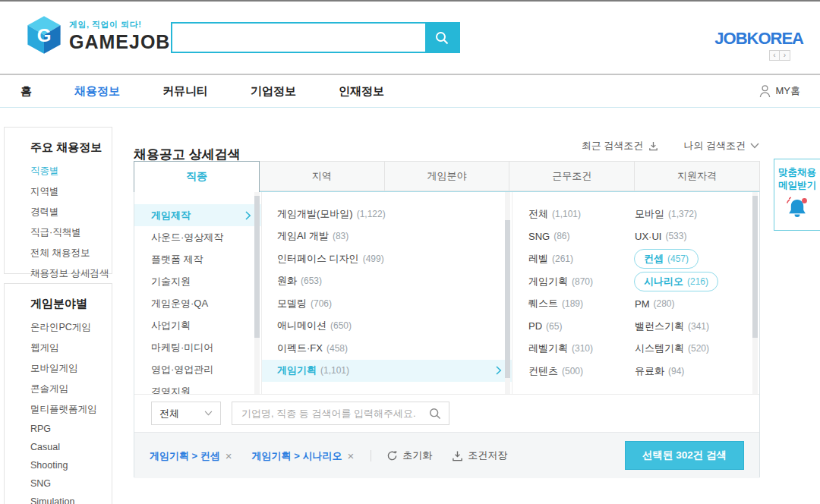 This screenshot has width=820, height=504. I want to click on sidebar-item: SNG, so click(71, 484).